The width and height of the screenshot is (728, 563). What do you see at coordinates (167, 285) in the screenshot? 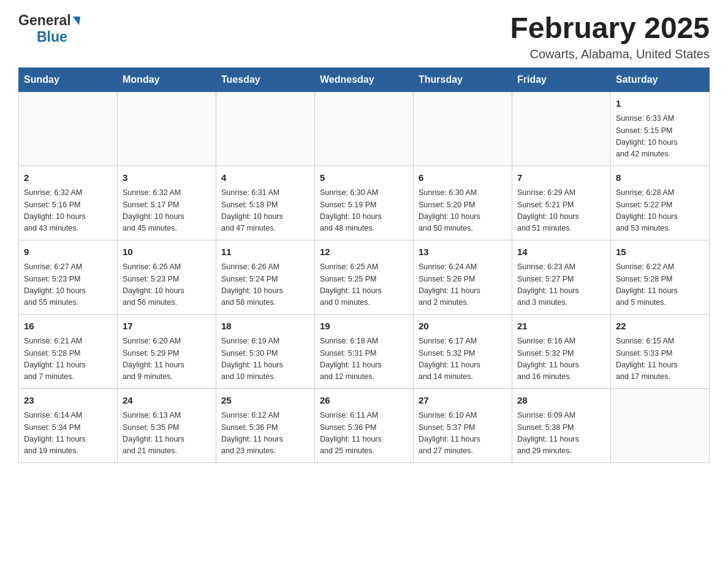
I see `day-info: Sunrise: 6:26 AM Sunset: 5:23 PM Dayligh…` at bounding box center [167, 285].